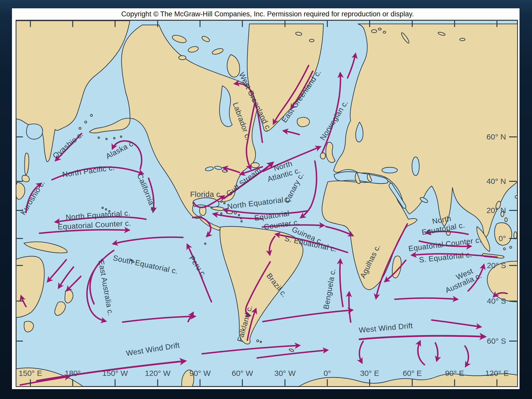 This screenshot has height=399, width=532. Describe the element at coordinates (200, 373) in the screenshot. I see `longitude-label-90w: 90° W` at that location.